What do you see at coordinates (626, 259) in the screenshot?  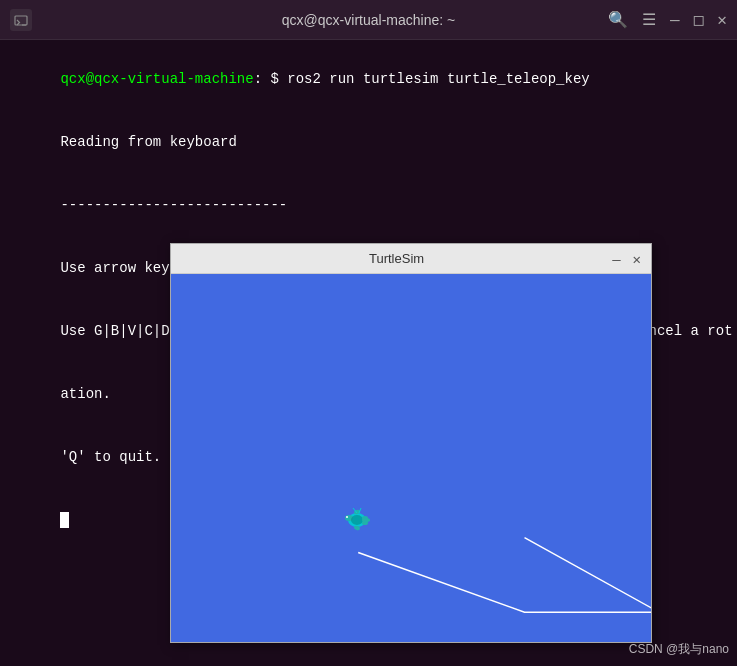 I see `turtlesim-controls: — ✕` at bounding box center [626, 259].